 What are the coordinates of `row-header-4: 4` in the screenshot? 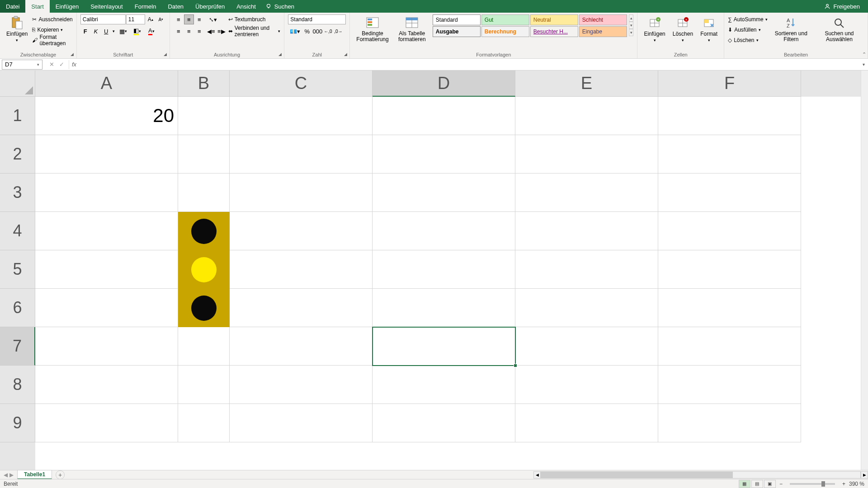 It's located at (18, 231).